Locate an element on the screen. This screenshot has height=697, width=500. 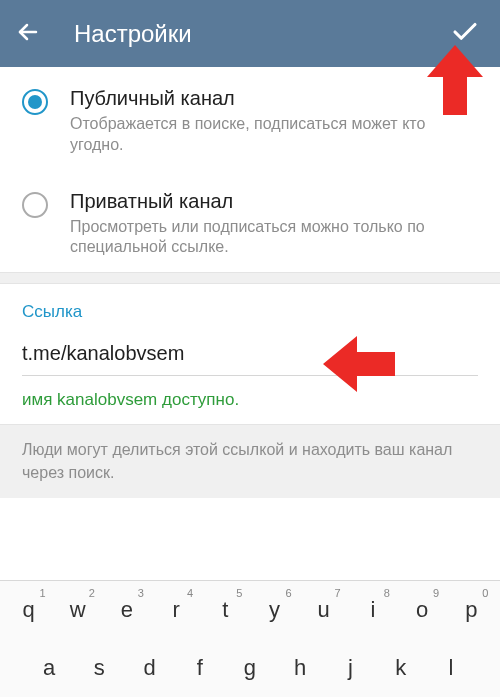
public-option-title: Публичный канал is located at coordinates (274, 98).